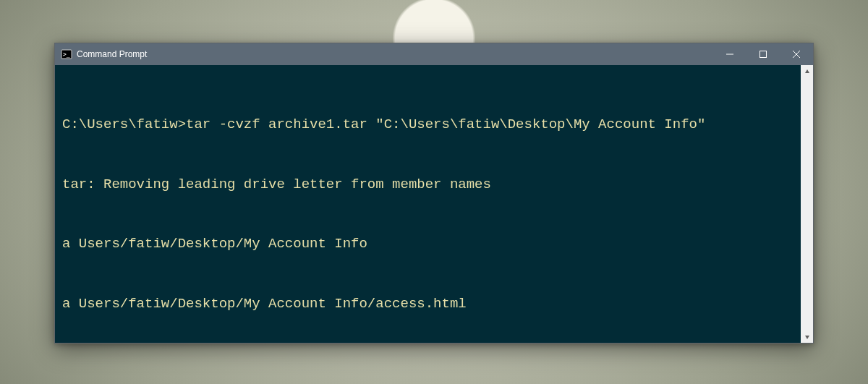  What do you see at coordinates (446, 124) in the screenshot?
I see `command-text: tar -cvzf archive1.tar "C:\Users\fatiw\D…` at bounding box center [446, 124].